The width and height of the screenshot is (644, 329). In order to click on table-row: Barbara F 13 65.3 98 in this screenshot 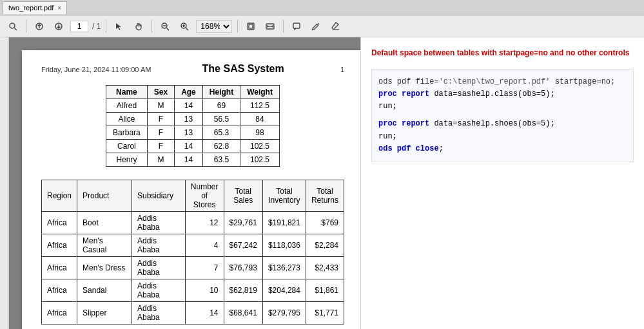, I will do `click(193, 133)`.